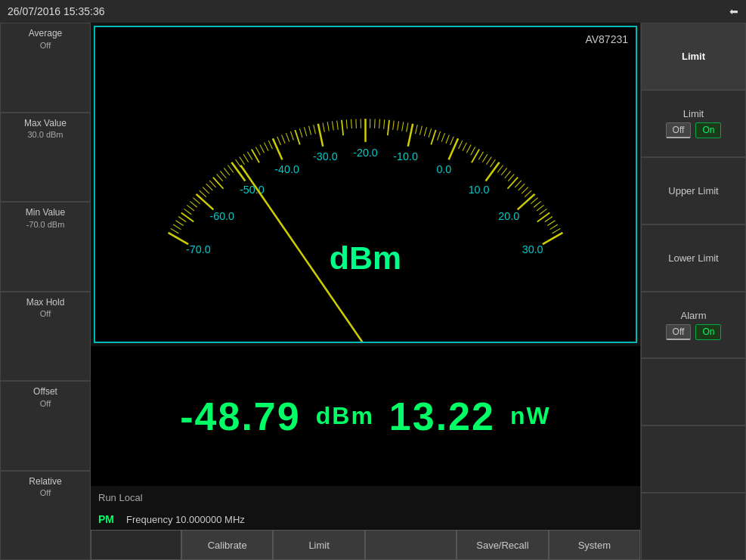 The image size is (746, 560). Describe the element at coordinates (45, 45) in the screenshot. I see `average-value: Off` at that location.